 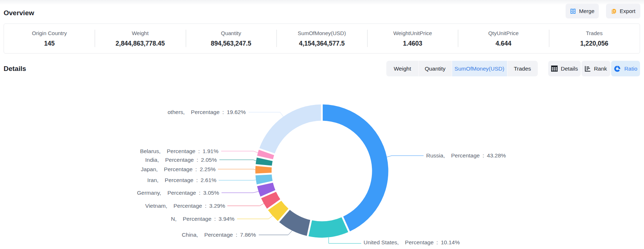 I want to click on svg-text: Japan, Percentage : 2.25%, so click(x=179, y=169).